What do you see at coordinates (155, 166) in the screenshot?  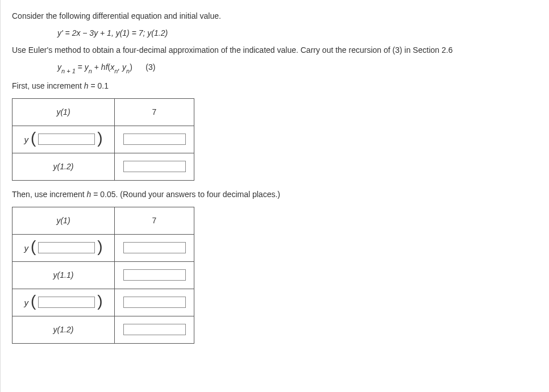 I see `table1-row3-value-input` at bounding box center [155, 166].